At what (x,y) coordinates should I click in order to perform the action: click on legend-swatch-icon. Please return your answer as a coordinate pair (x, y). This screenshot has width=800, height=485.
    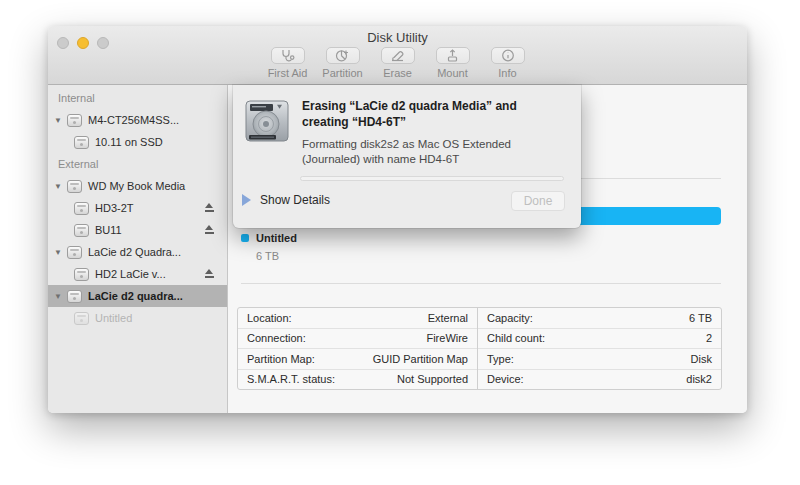
    Looking at the image, I should click on (245, 238).